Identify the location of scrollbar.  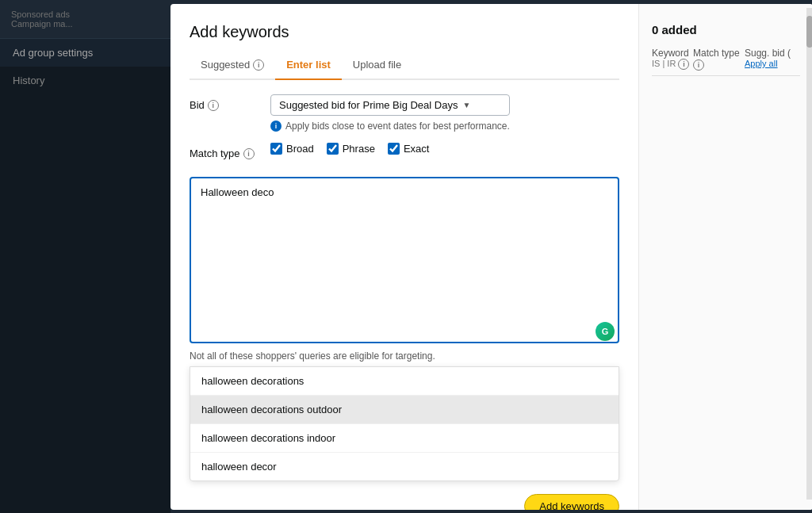
(809, 254).